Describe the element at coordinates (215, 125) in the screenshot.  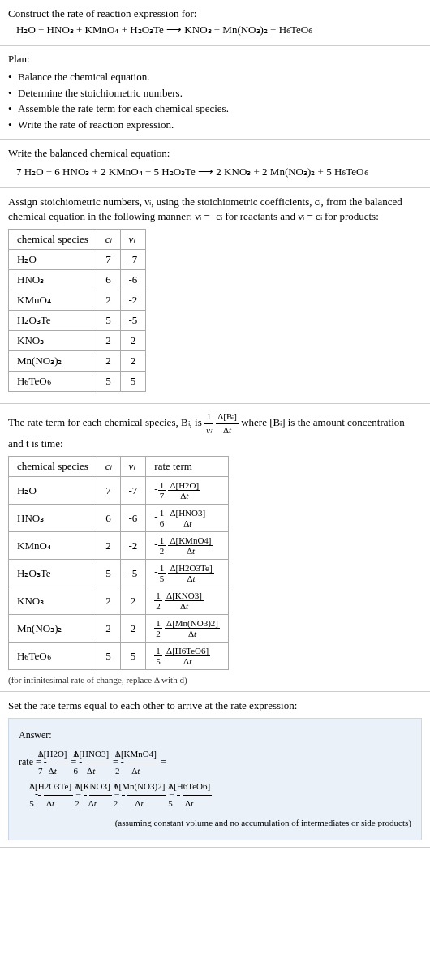
I see `plan-item: Write the rate of reaction expression.` at that location.